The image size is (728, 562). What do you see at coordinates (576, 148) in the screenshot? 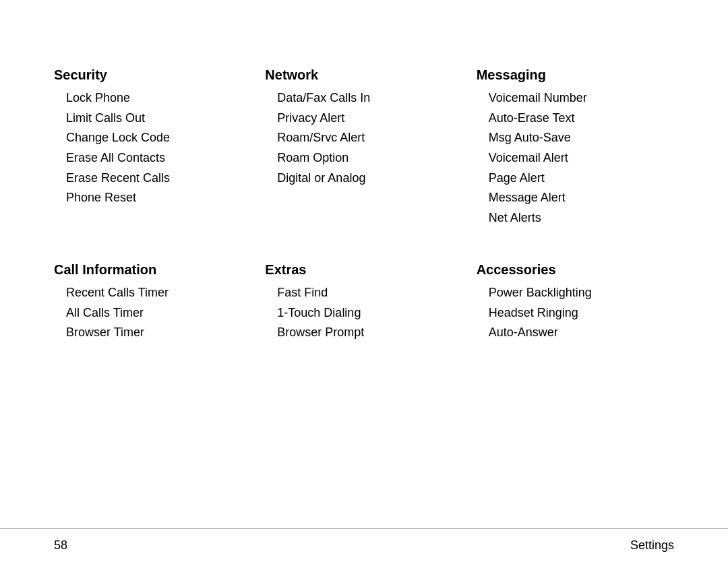
I see `section-messaging: MessagingVoicemail NumberAuto-Erase Text…` at bounding box center [576, 148].